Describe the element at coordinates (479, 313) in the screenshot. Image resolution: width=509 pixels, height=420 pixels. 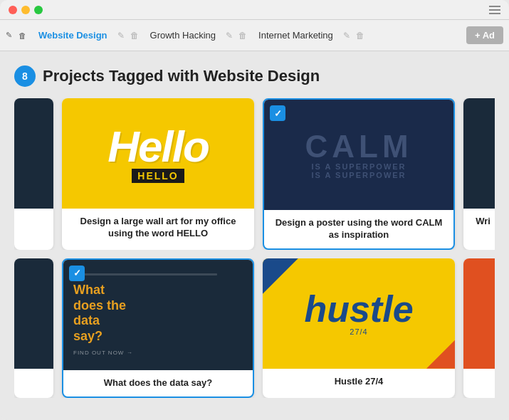
I see `partial-orange-bg` at that location.